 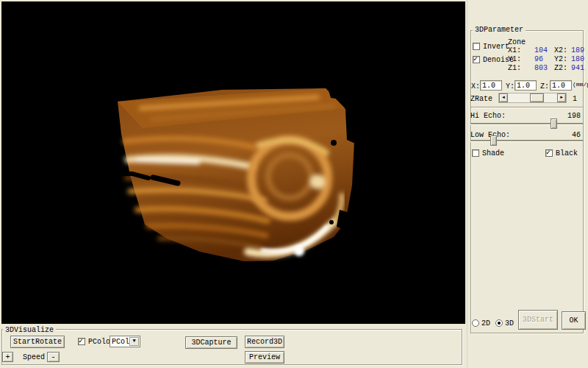 I want to click on invert-label: Invert, so click(x=496, y=47).